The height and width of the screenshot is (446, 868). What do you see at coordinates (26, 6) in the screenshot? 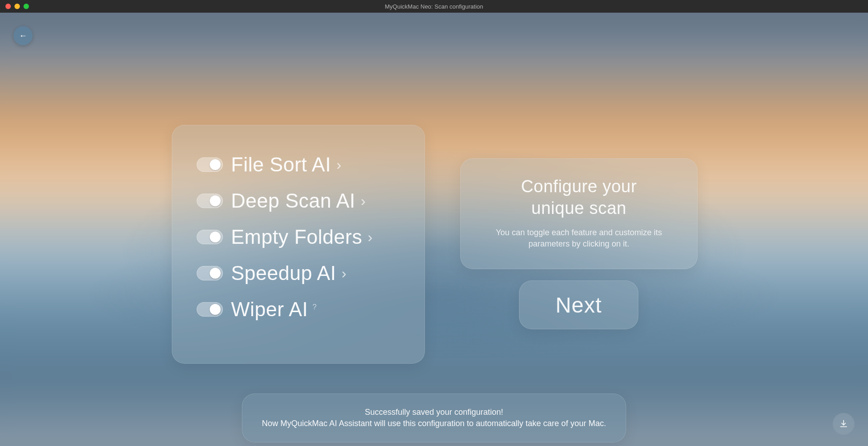
I see `maximize-window-button` at bounding box center [26, 6].